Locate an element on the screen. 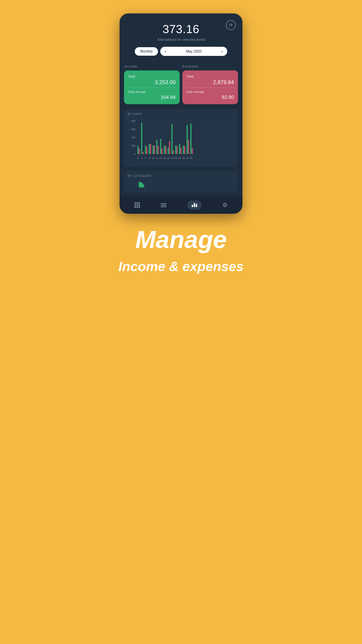 This screenshot has width=362, height=644. balance-label: Total balance for selected period is located at coordinates (181, 40).